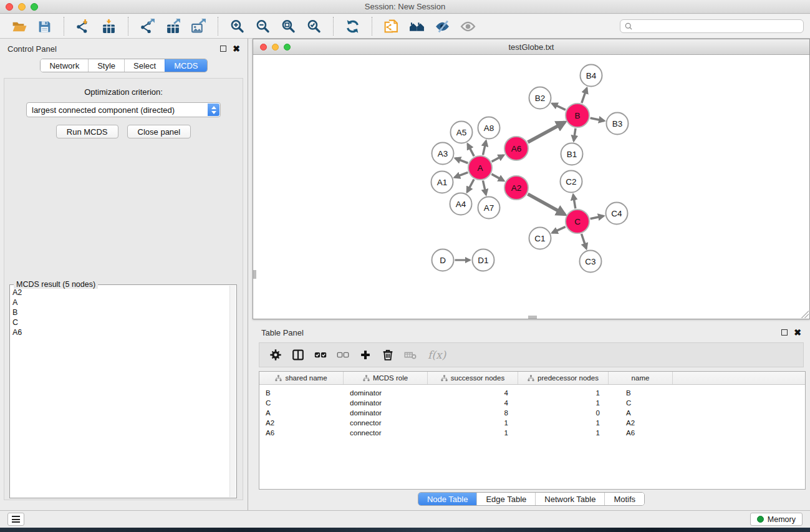 The width and height of the screenshot is (810, 532). Describe the element at coordinates (160, 132) in the screenshot. I see `close-panel-button: Close panel` at that location.